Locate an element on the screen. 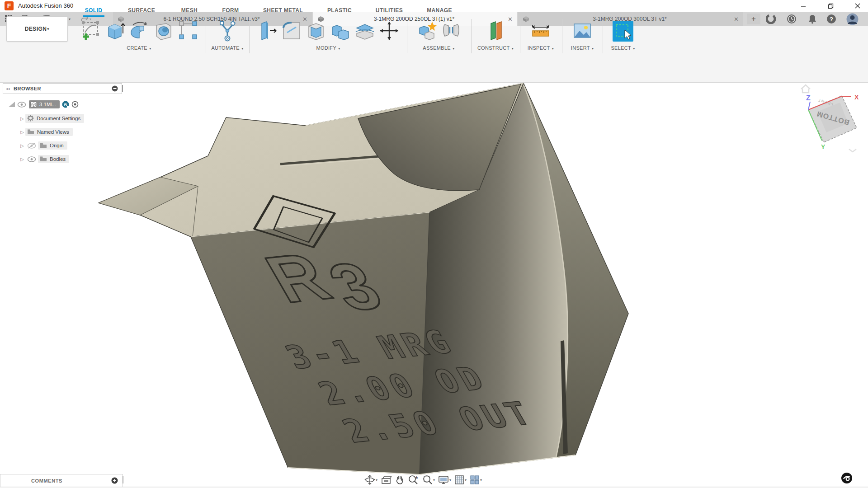 This screenshot has width=868, height=488. browser-item-label: Bodies is located at coordinates (58, 159).